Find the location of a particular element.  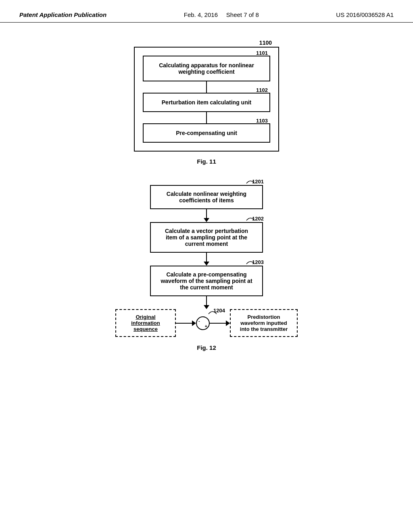

fig12-caption: Fig. 12 is located at coordinates (206, 347).